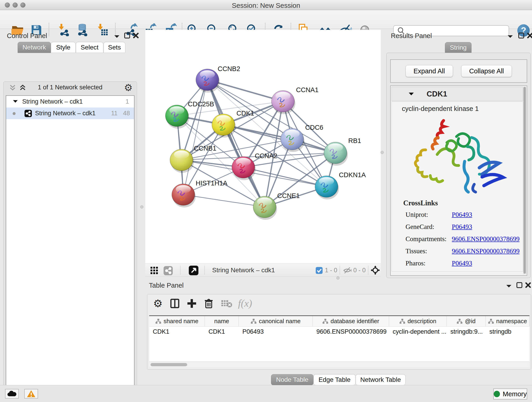  What do you see at coordinates (14, 114) in the screenshot?
I see `network-status-dot` at bounding box center [14, 114].